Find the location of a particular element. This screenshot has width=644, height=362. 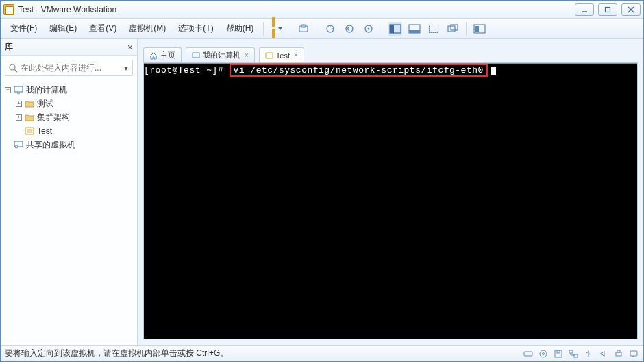

menu-help: 帮助(H) is located at coordinates (240, 29).